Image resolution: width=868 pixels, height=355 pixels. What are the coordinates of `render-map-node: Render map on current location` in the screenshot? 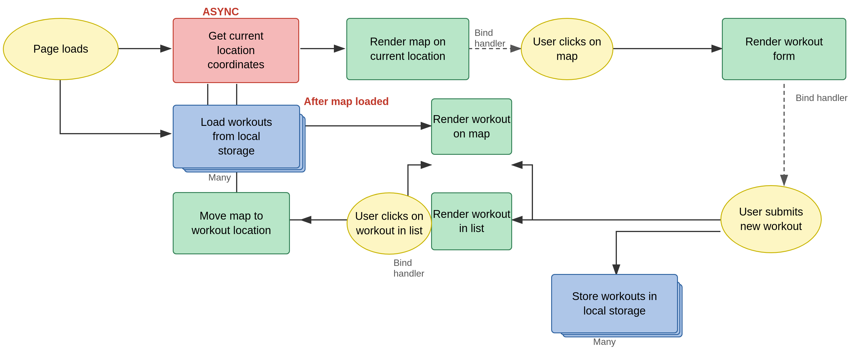 It's located at (408, 49).